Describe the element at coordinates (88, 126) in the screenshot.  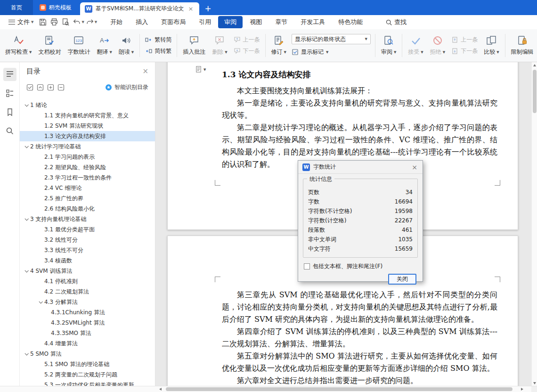
I see `toc-item: 1.2 SVM 算法研究现状` at that location.